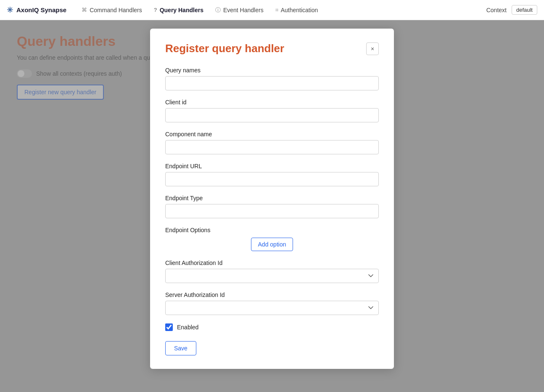  Describe the element at coordinates (272, 175) in the screenshot. I see `endpoint-url-group: Endpoint URL` at that location.